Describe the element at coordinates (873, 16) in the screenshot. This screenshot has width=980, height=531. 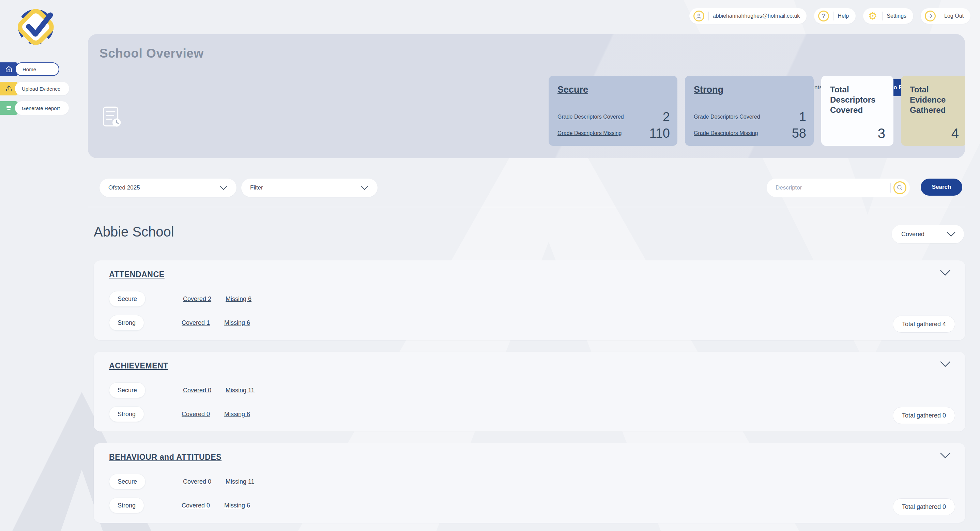
I see `gear-icon: ⚙` at that location.